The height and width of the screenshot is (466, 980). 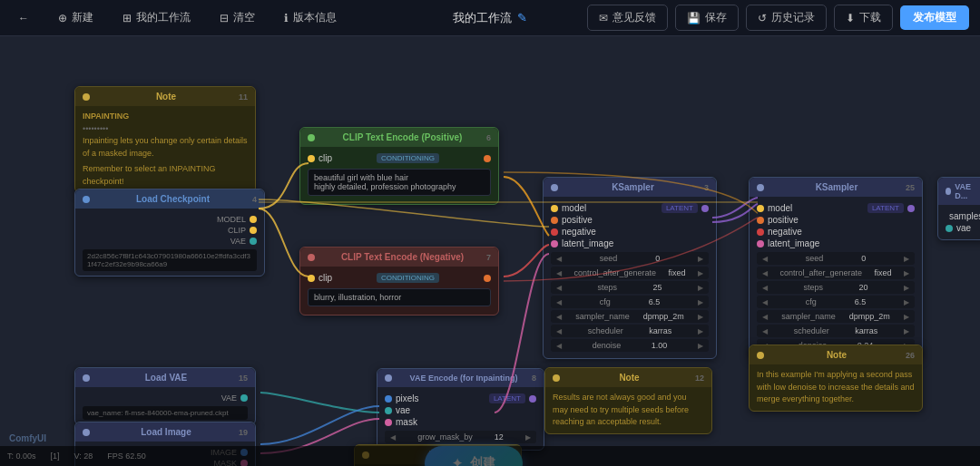 I want to click on new-icon: ⊕, so click(x=63, y=18).